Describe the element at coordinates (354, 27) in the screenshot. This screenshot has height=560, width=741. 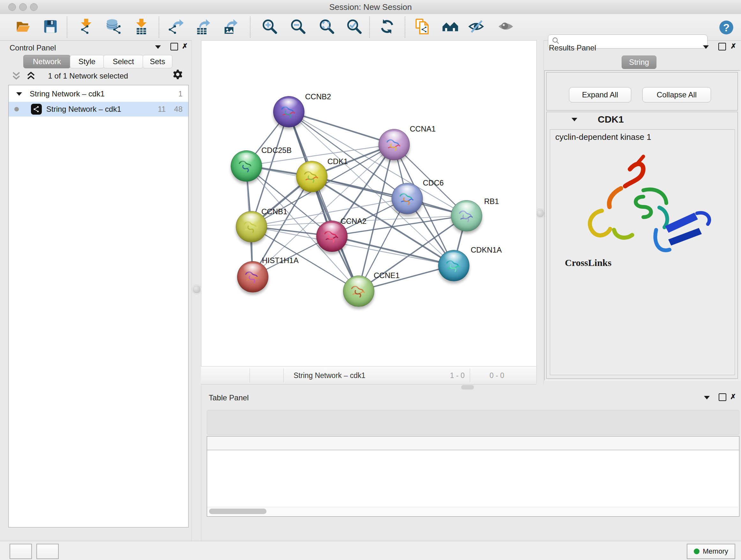
I see `zoom-selected-button` at that location.